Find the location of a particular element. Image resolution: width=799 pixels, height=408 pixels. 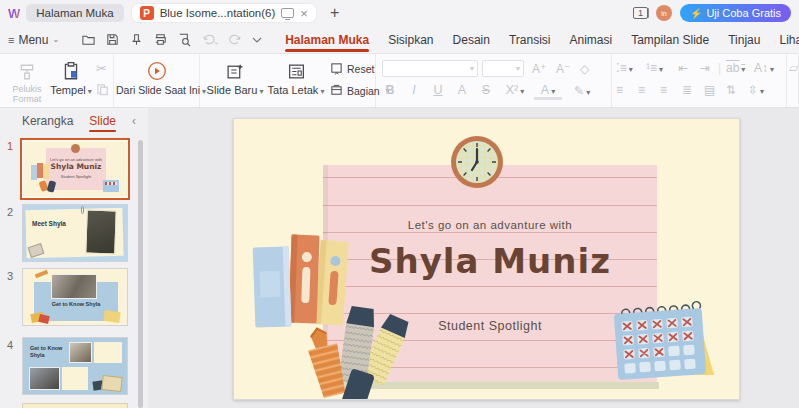

free-trial-button: Uji Coba Gratis is located at coordinates (736, 13).